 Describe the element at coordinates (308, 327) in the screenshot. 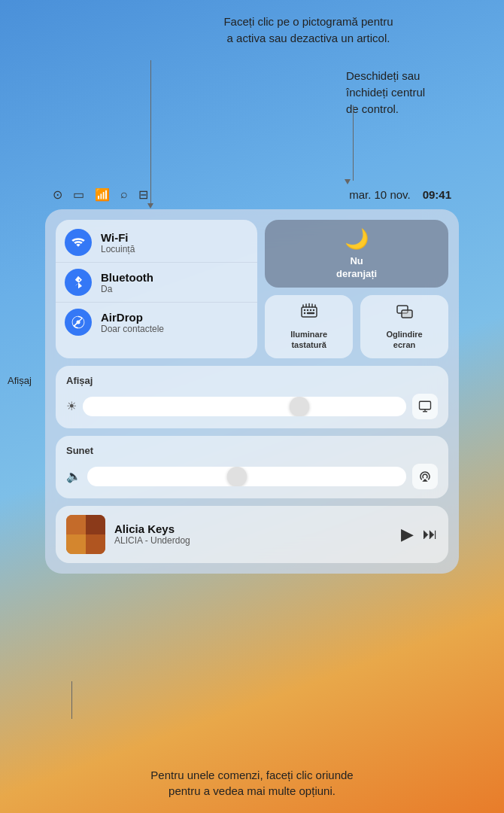

I see `keyboard-brightness-tile: Iluminare tastatură` at that location.